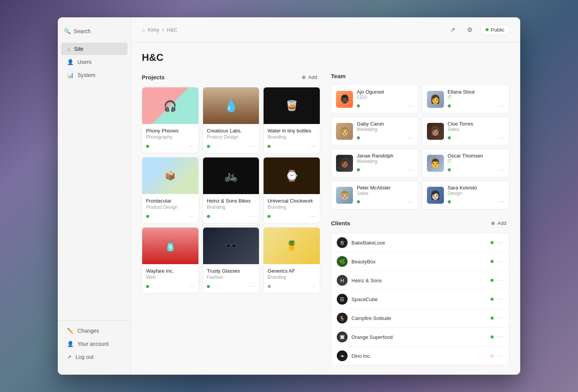 The image size is (578, 392). What do you see at coordinates (420, 318) in the screenshot?
I see `client-item: 🦌 Campfire Solitude ···` at bounding box center [420, 318].